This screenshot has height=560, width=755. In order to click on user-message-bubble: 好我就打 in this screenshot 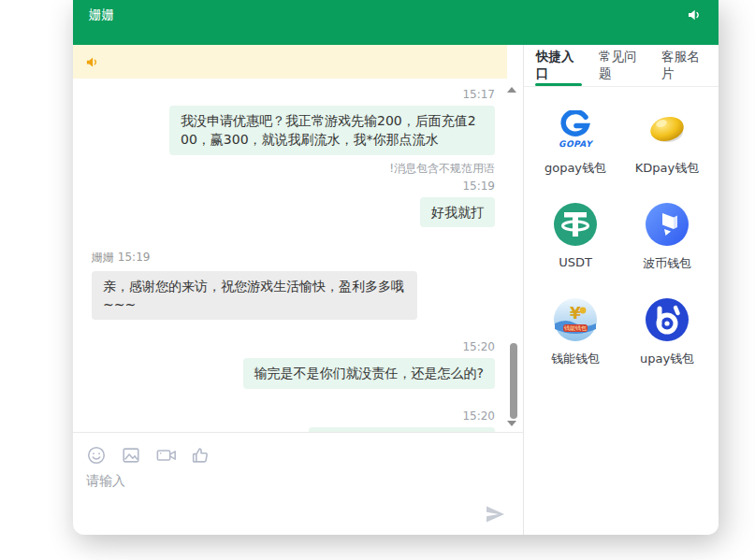, I will do `click(457, 212)`.